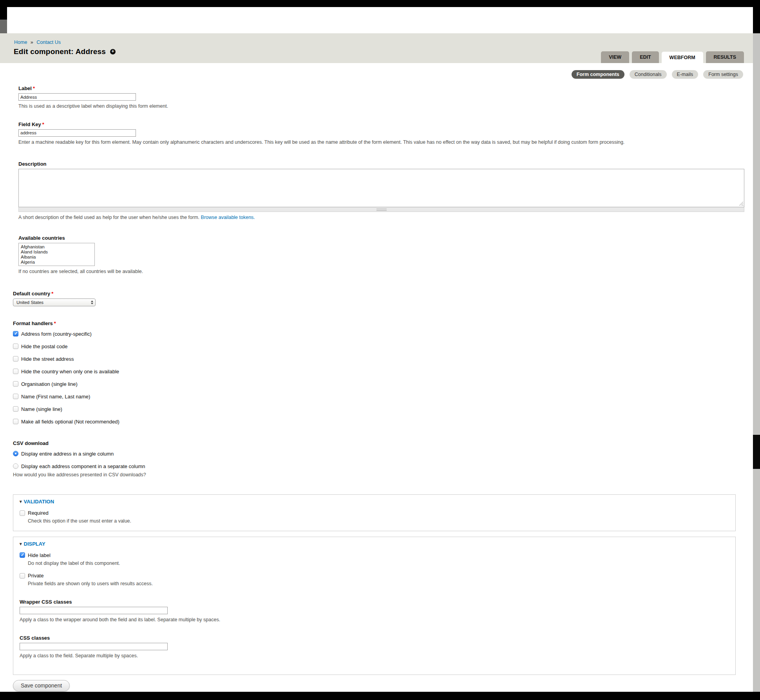 The width and height of the screenshot is (760, 700). I want to click on wrapper-css-input, so click(94, 610).